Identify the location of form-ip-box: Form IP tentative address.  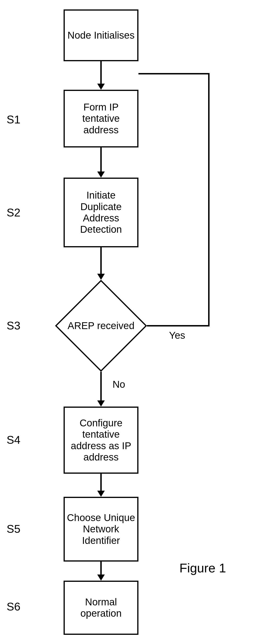
(101, 118).